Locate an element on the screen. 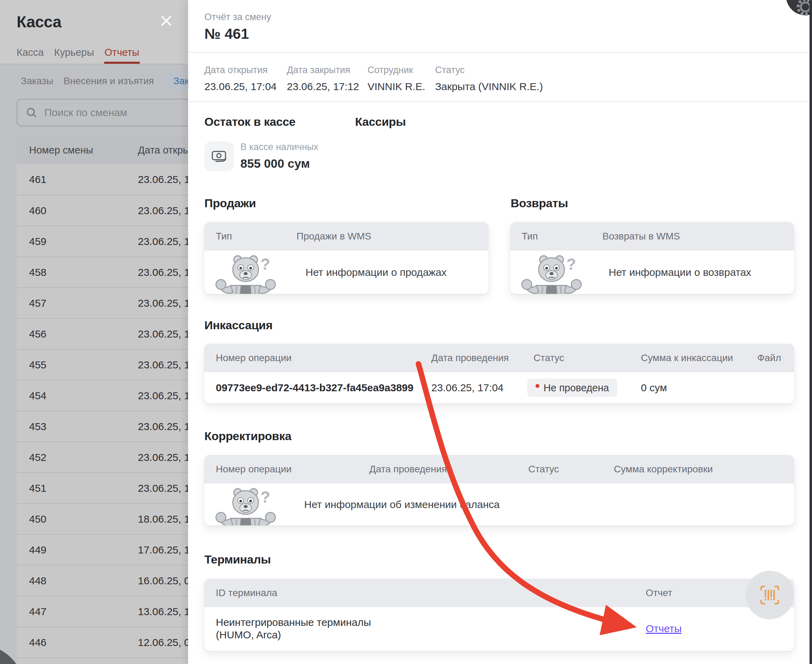  terminal-name: Неинтегрированные терминалы is located at coordinates (294, 623).